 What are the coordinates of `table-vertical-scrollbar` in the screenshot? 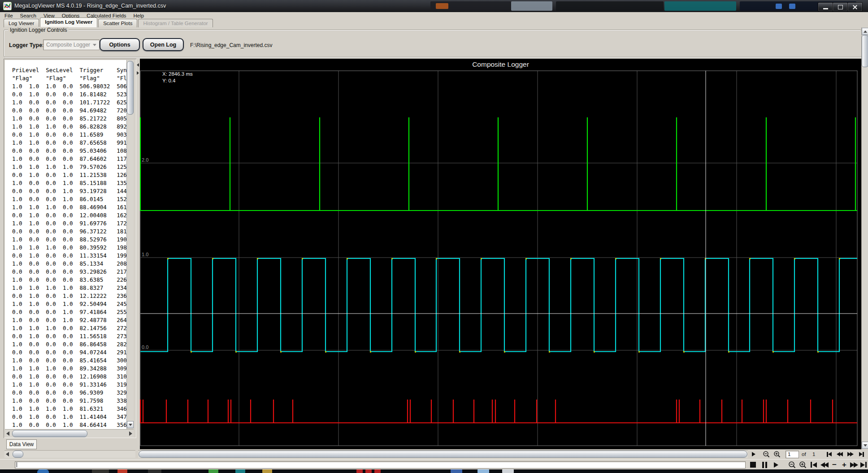 It's located at (130, 245).